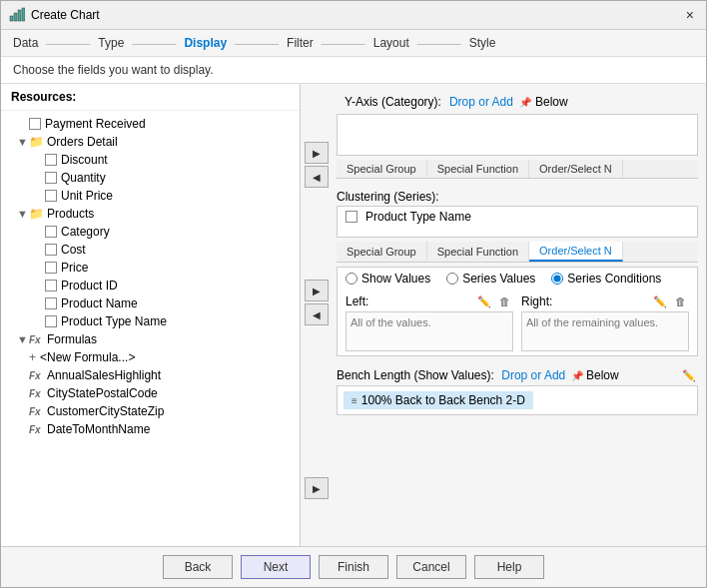  Describe the element at coordinates (354, 44) in the screenshot. I see `steps-bar: Data ———— Type ———— Display ———— Filter …` at that location.